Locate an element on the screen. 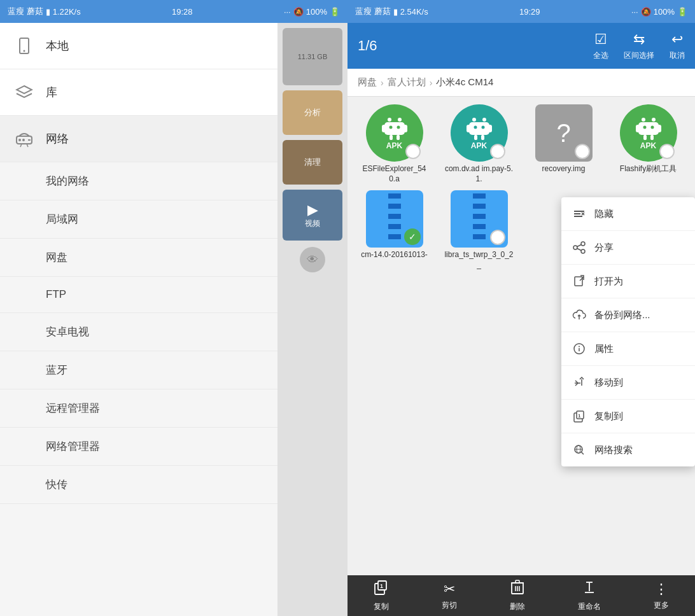 Image resolution: width=695 pixels, height=616 pixels. menu-item-move: 移动到 is located at coordinates (628, 383).